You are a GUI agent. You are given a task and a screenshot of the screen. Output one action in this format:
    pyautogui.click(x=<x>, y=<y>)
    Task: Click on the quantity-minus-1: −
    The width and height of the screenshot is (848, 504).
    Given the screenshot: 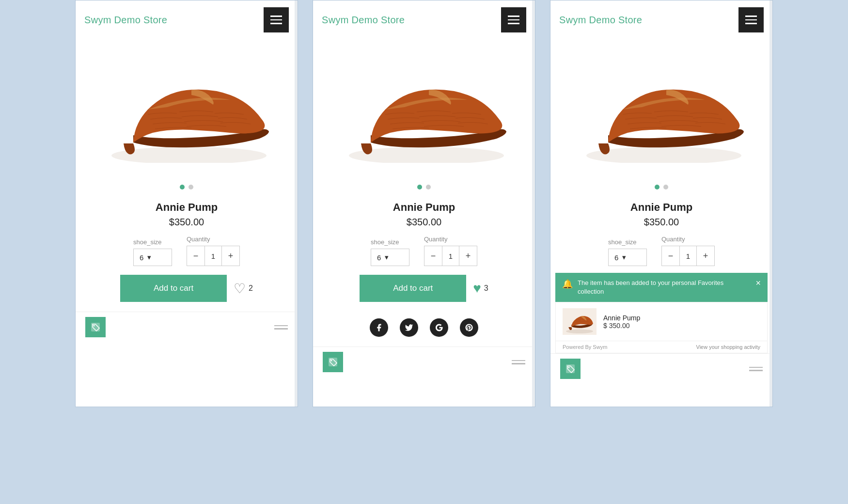 What is the action you would take?
    pyautogui.click(x=196, y=256)
    